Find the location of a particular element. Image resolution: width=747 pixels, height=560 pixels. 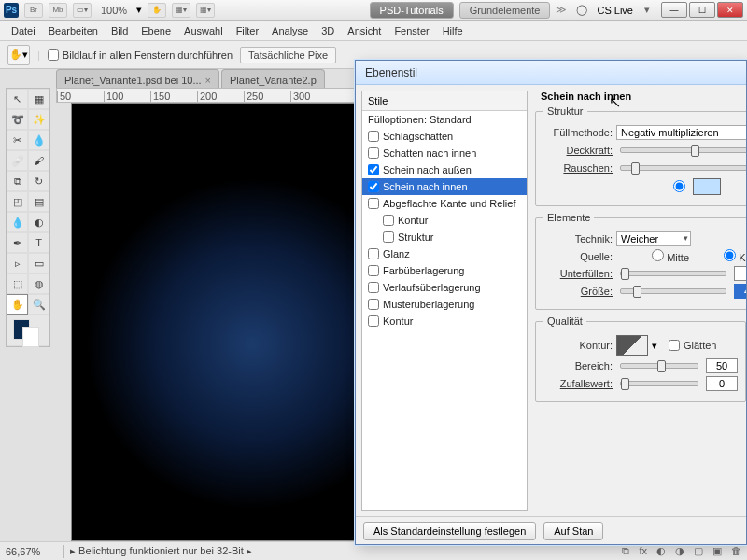

gradient-radio is located at coordinates (738, 187).